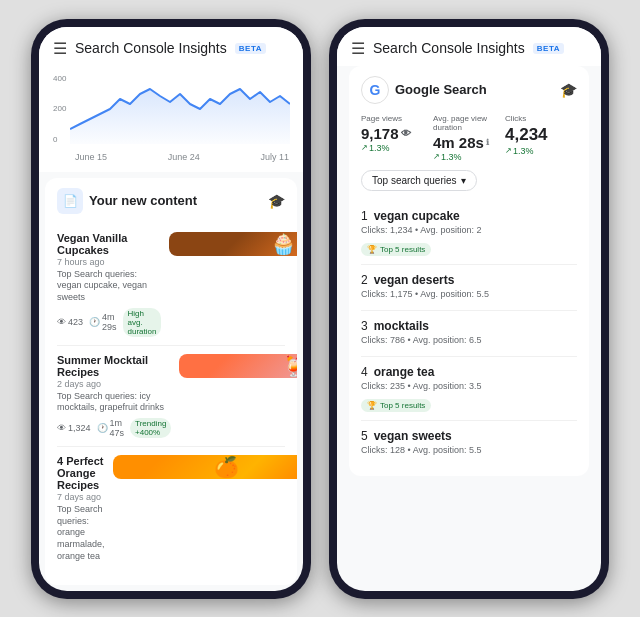  I want to click on query-rank-3: 3, so click(364, 326).